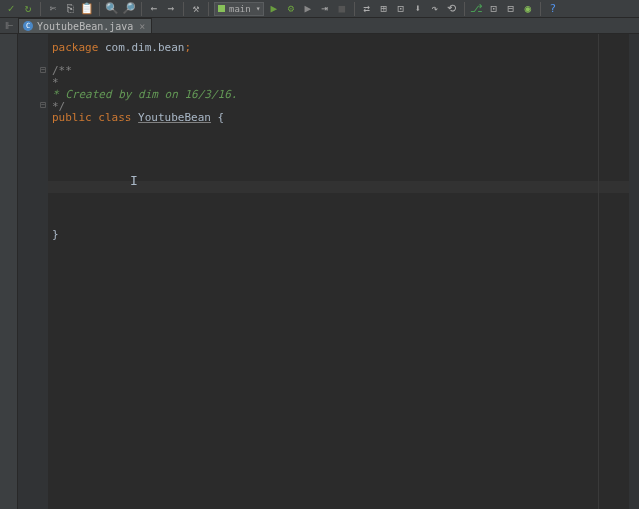  What do you see at coordinates (418, 9) in the screenshot?
I see `avd-icon: ⬇` at bounding box center [418, 9].